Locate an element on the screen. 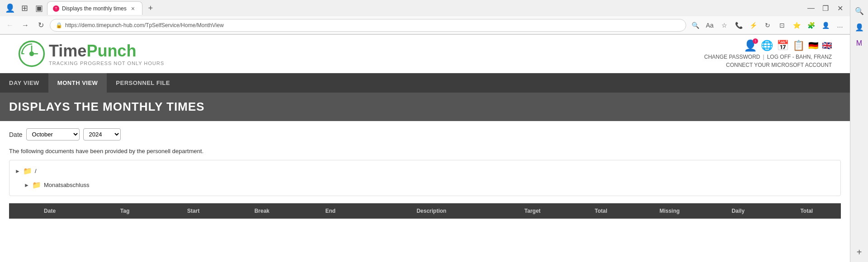 Image resolution: width=868 pixels, height=262 pixels. back-button: ← is located at coordinates (10, 25).